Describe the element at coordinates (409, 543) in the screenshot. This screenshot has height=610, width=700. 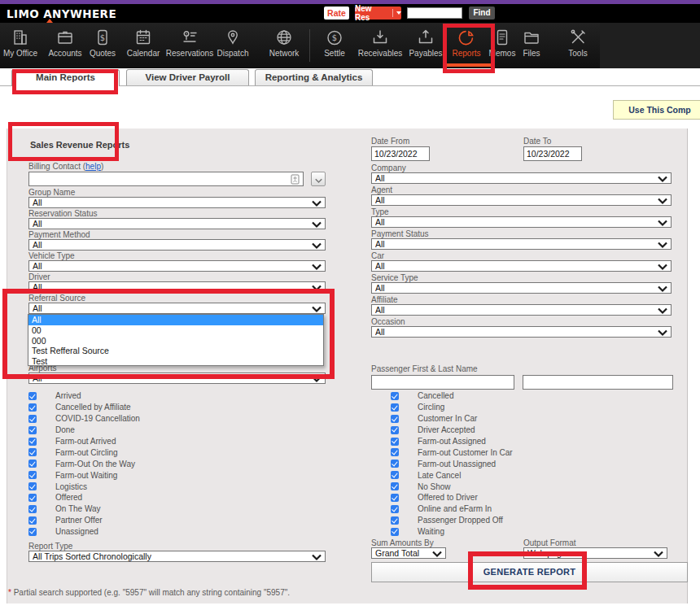
I see `field-label: Sum Amounts By` at that location.